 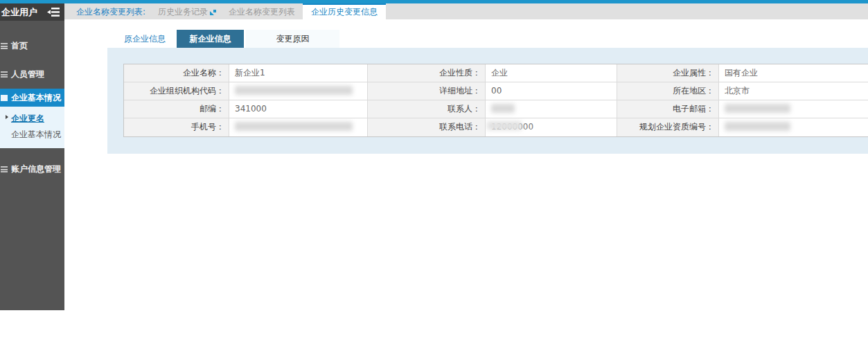 I want to click on sidebar: 企业用户 首页 人员管理 企业基本情况, so click(x=32, y=156).